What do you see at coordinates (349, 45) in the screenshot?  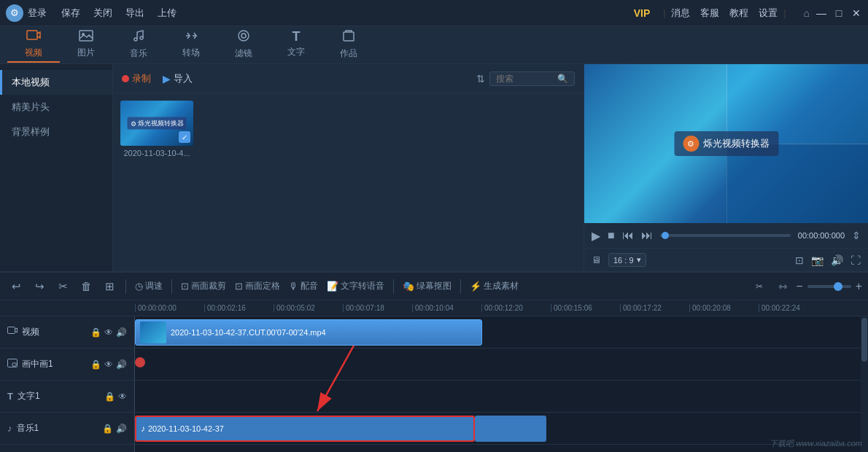 I see `tab-works: 作品` at bounding box center [349, 45].